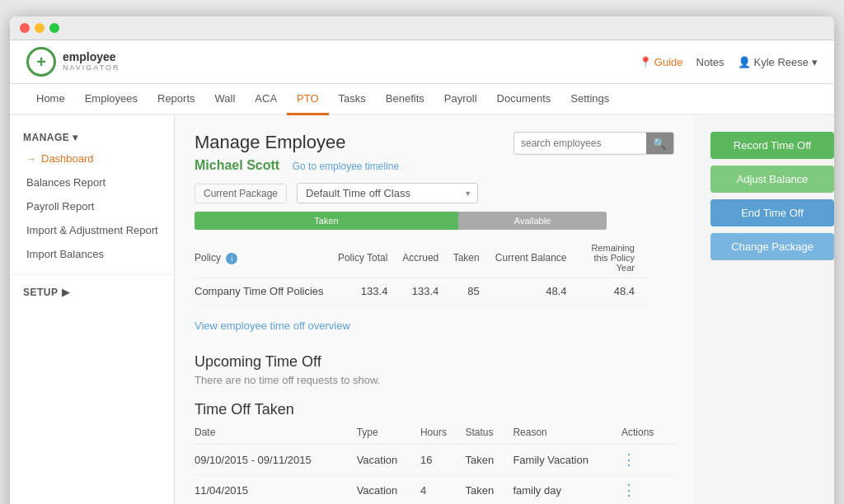 The height and width of the screenshot is (504, 844). Describe the element at coordinates (593, 143) in the screenshot. I see `search-box: 🔍` at that location.